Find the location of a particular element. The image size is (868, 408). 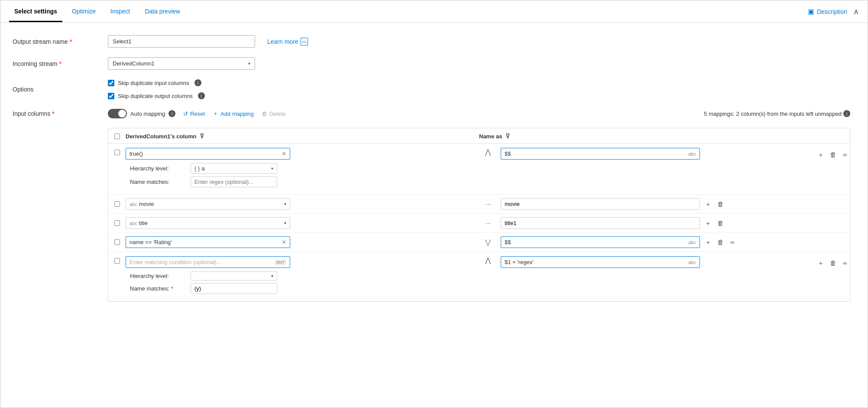

tab-select-settings: Select settings is located at coordinates (36, 11).